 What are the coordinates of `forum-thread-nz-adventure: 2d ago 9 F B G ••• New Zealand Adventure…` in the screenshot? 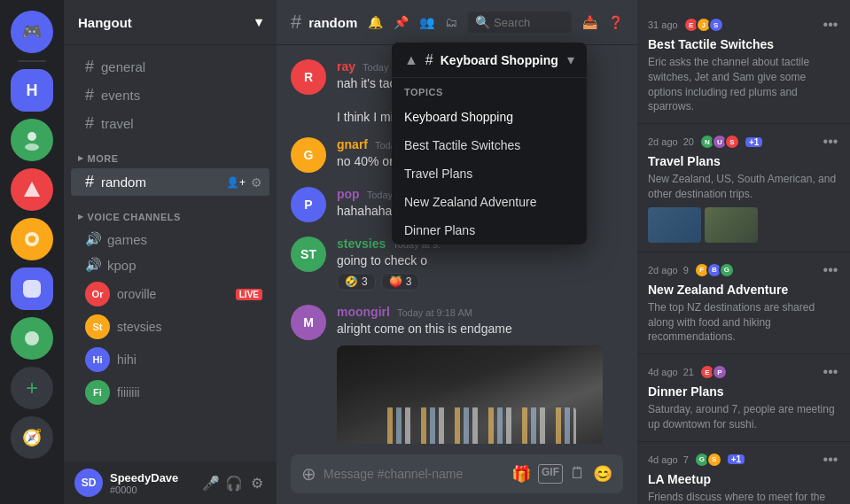 It's located at (744, 303).